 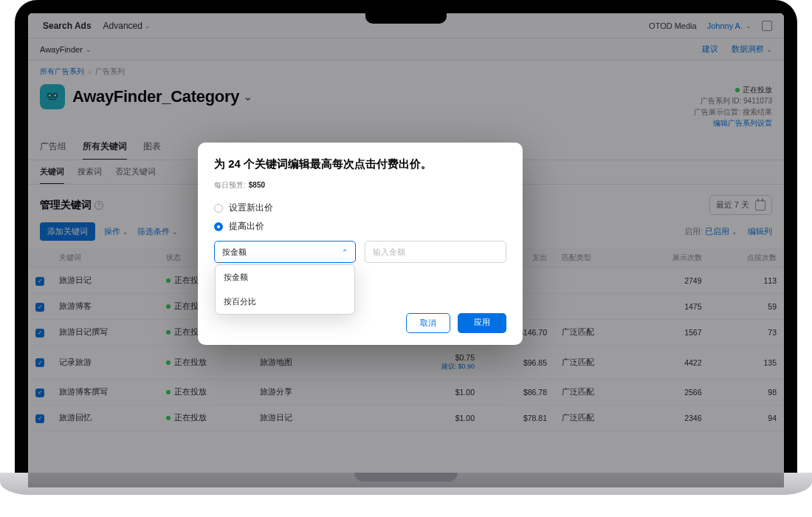 What do you see at coordinates (285, 290) in the screenshot?
I see `increase-type-dropdown: 按金额 按百分比` at bounding box center [285, 290].